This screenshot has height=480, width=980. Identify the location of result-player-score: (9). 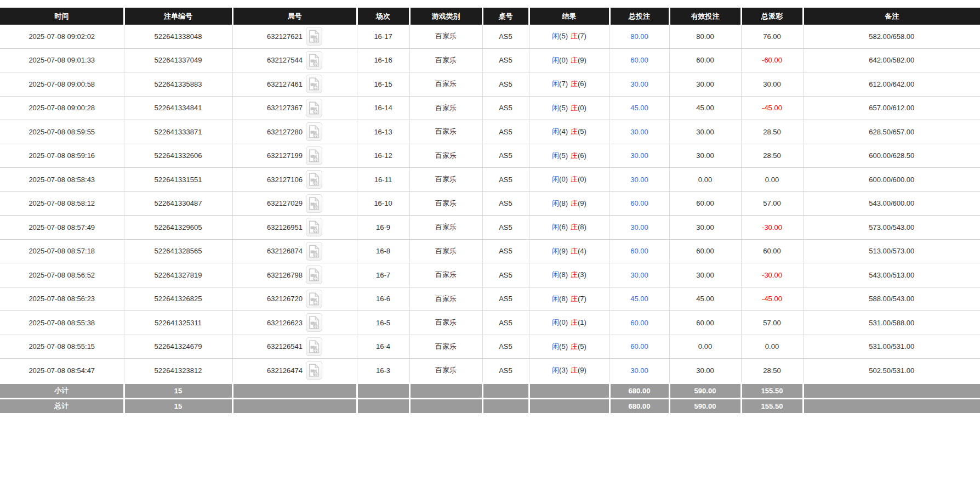
(563, 251).